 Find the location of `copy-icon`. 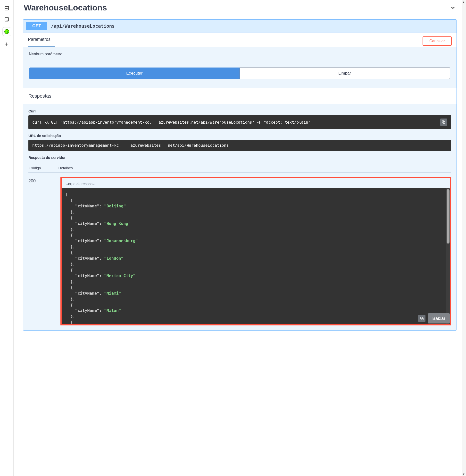

copy-icon is located at coordinates (444, 122).